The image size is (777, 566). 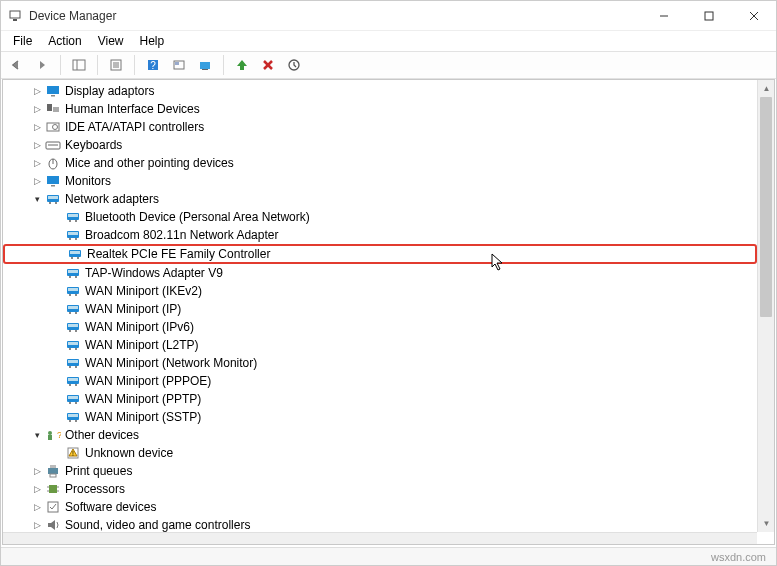 I want to click on tree-item: ▷Print queues, so click(x=380, y=471).